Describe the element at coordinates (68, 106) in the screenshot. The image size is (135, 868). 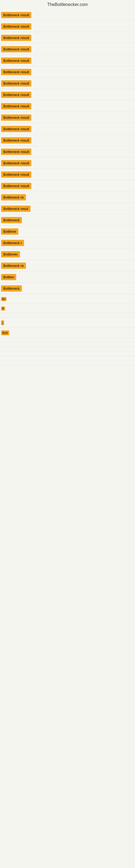
I see `bottleneck-row-9: Bottleneck result` at that location.